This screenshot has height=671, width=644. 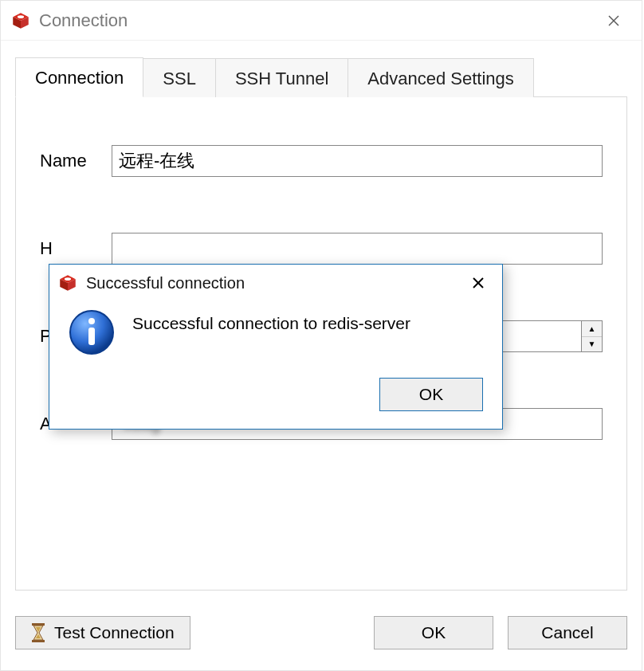 I want to click on tabstrip: Connection SSL SSH Tunnel Advanced Setti…, so click(x=321, y=76).